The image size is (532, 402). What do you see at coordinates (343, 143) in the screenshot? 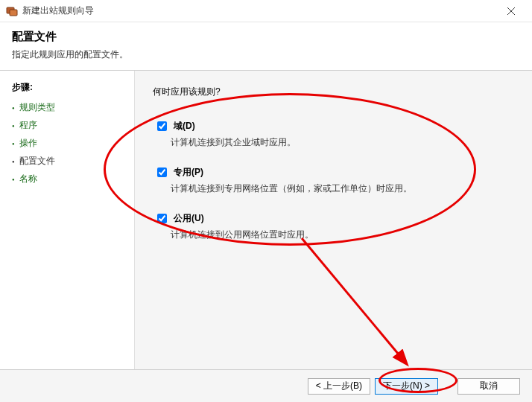
I see `desc-domain: 计算机连接到其企业域时应用。` at bounding box center [343, 143].